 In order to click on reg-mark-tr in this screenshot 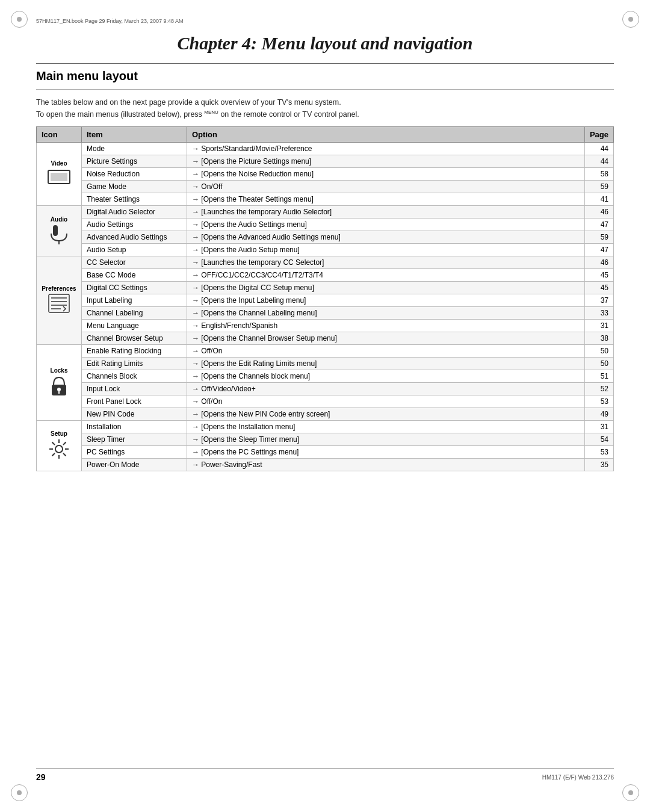, I will do `click(631, 19)`.